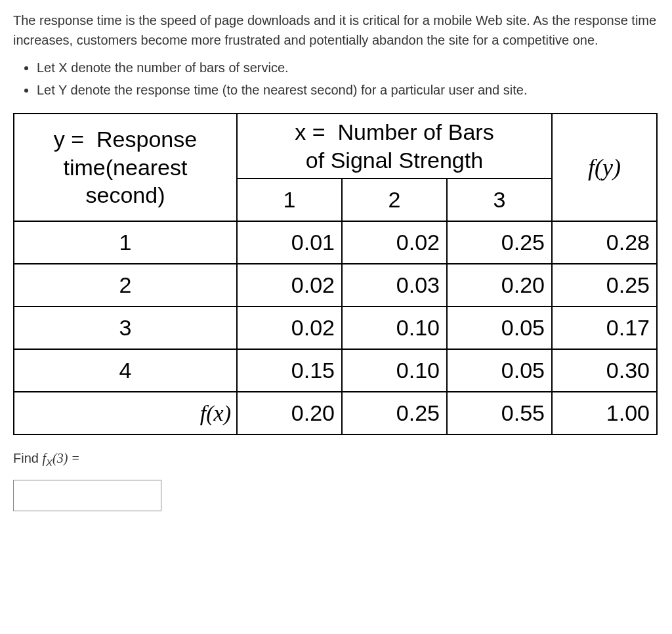 This screenshot has width=672, height=634. I want to click on fx-row: f(x) 0.20 0.25 0.55 1.00, so click(335, 413).